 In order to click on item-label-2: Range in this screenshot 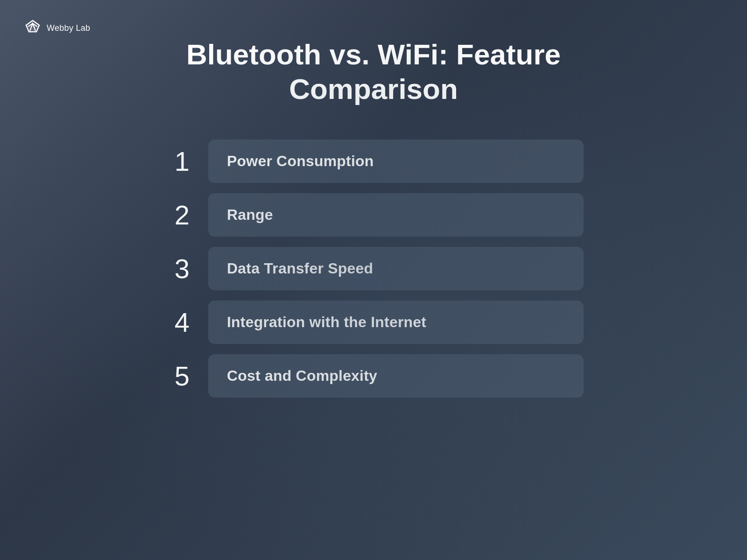, I will do `click(396, 215)`.